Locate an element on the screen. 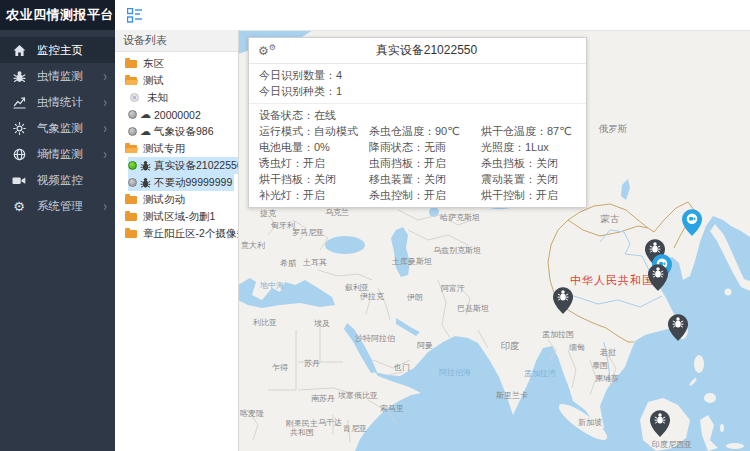  sidebar-item-video-monitor: 视频监控 is located at coordinates (58, 180).